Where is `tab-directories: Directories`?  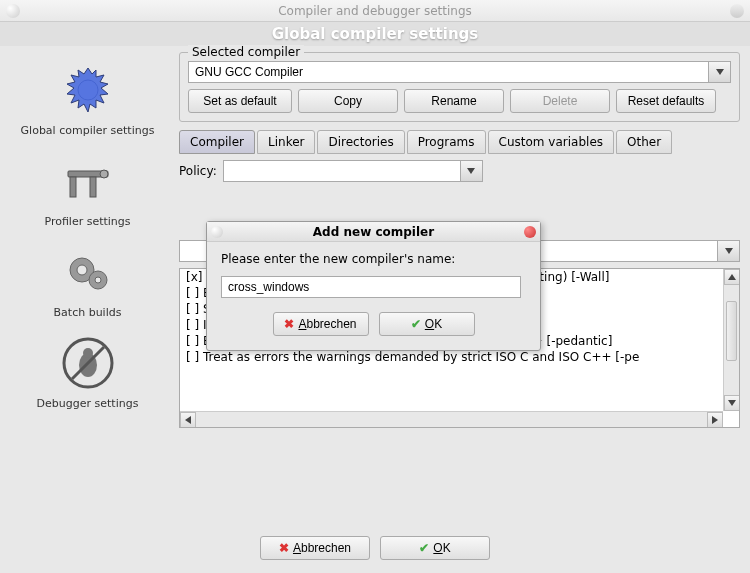
tab-directories: Directories is located at coordinates (360, 142).